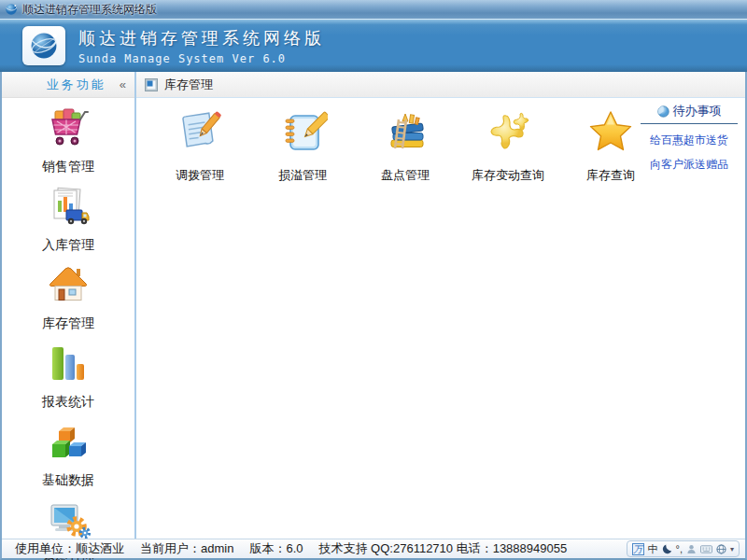 Image resolution: width=747 pixels, height=560 pixels. What do you see at coordinates (90, 9) in the screenshot?
I see `window-title: 顺达进销存管理系统网络版` at bounding box center [90, 9].